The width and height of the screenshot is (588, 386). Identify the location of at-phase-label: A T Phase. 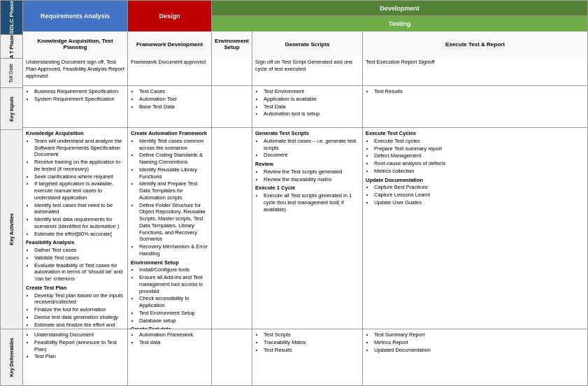
(11, 48).